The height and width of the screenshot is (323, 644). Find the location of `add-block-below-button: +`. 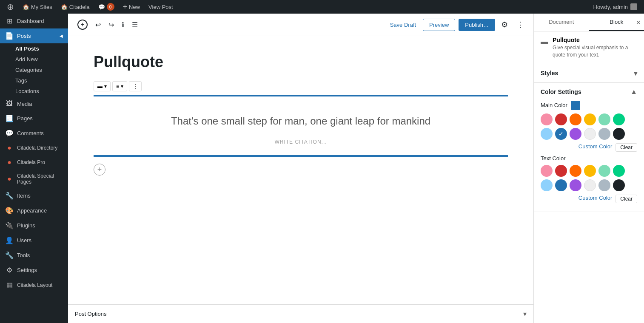

add-block-below-button: + is located at coordinates (100, 170).